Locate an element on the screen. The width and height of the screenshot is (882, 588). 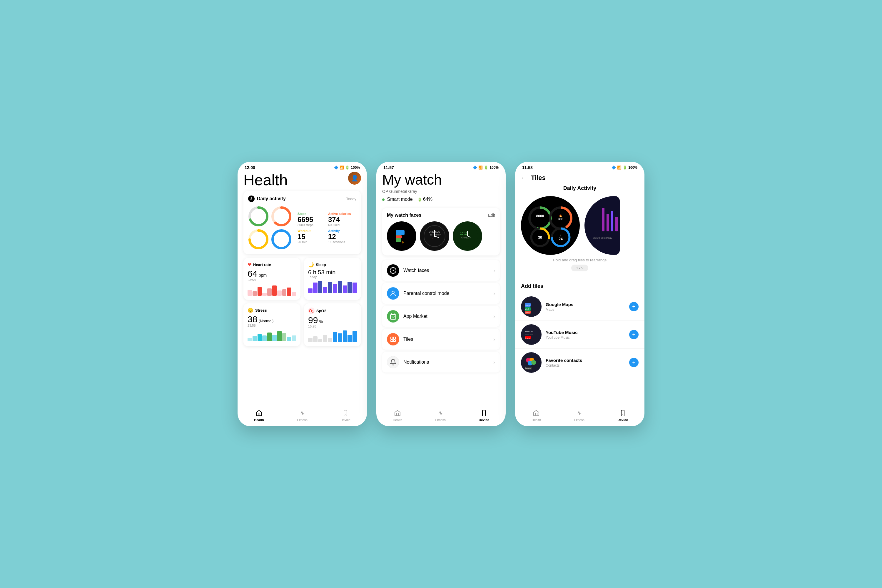
svg-text: Browse is located at coordinates (528, 338).